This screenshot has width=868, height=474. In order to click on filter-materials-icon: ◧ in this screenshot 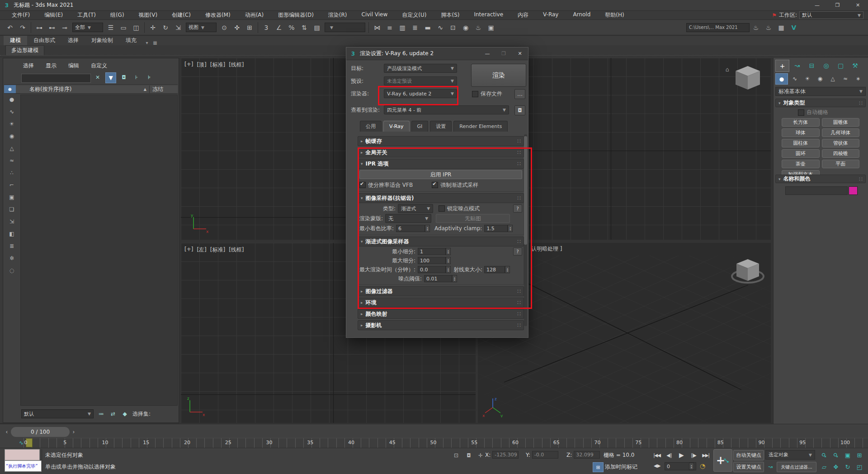, I will do `click(12, 234)`.